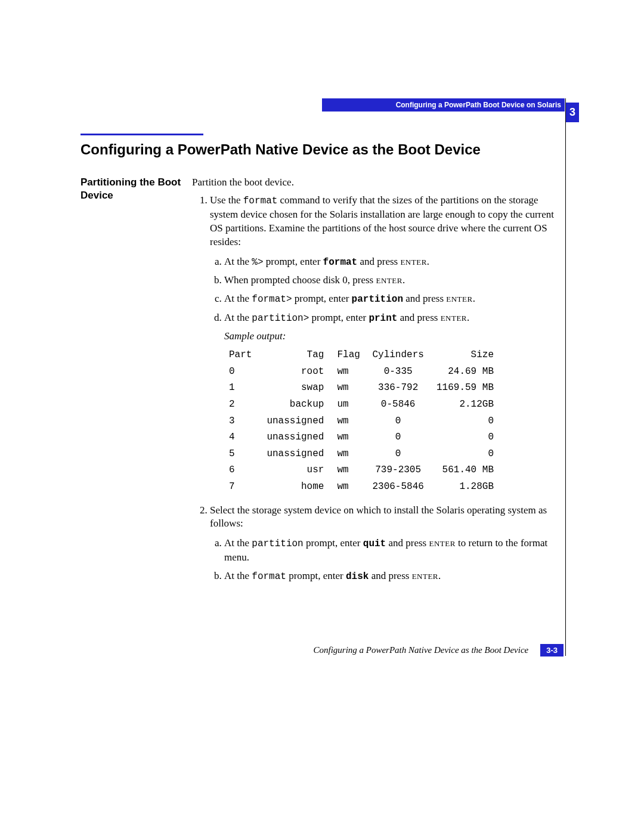 The width and height of the screenshot is (644, 833). I want to click on footer-title: Configuring a PowerPath Native Device as…, so click(421, 650).